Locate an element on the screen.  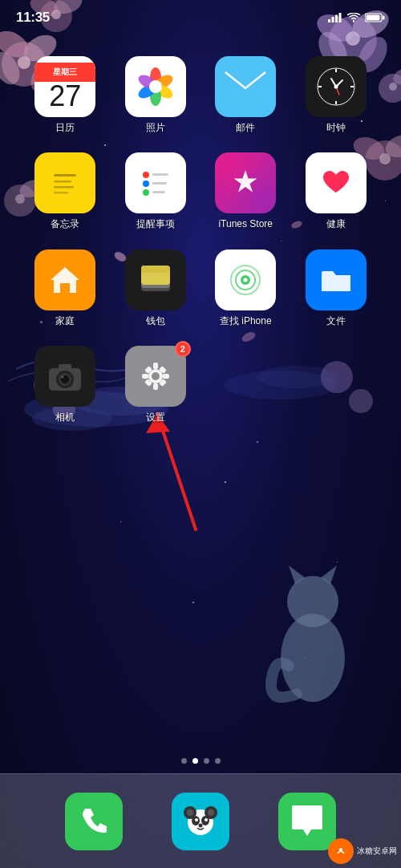
mail-label: 邮件 is located at coordinates (245, 128).